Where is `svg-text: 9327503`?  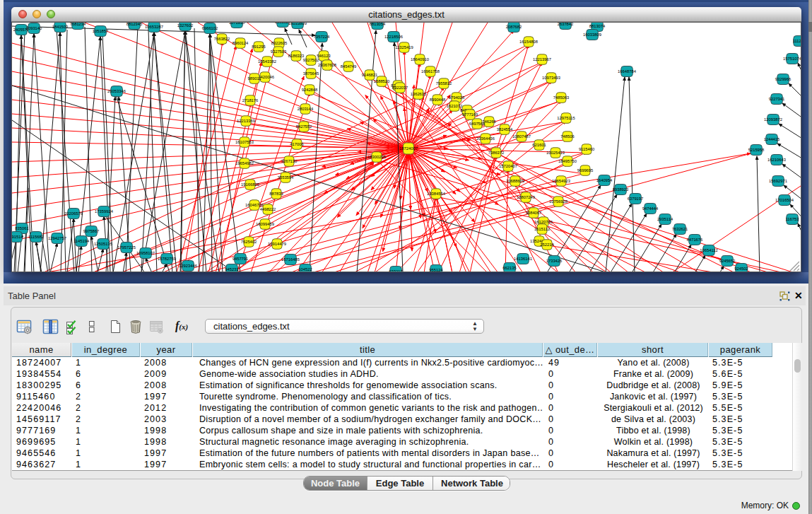 svg-text: 9327503 is located at coordinates (278, 52).